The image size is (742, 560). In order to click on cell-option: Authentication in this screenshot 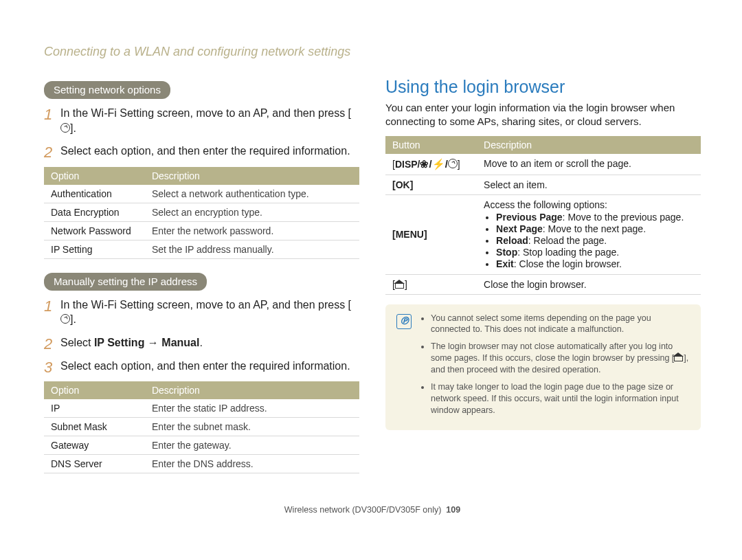, I will do `click(95, 194)`.